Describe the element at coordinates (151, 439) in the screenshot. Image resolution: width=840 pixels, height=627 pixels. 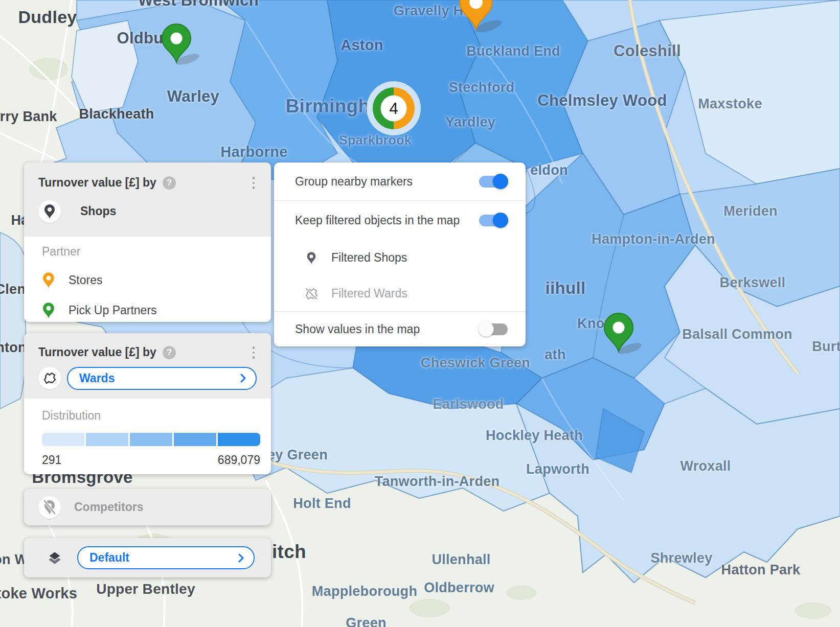
I see `distribution-color-scale` at that location.